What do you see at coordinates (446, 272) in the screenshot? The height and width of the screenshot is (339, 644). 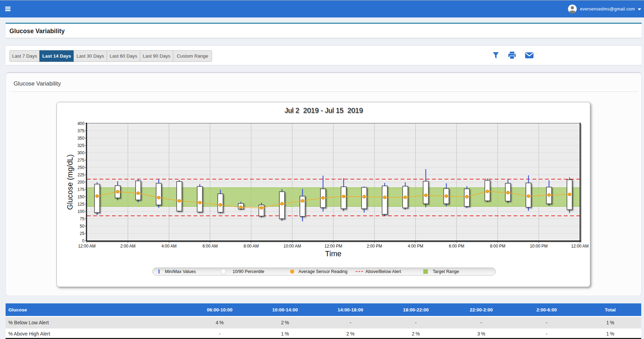 I see `svg-text: Target Range` at bounding box center [446, 272].